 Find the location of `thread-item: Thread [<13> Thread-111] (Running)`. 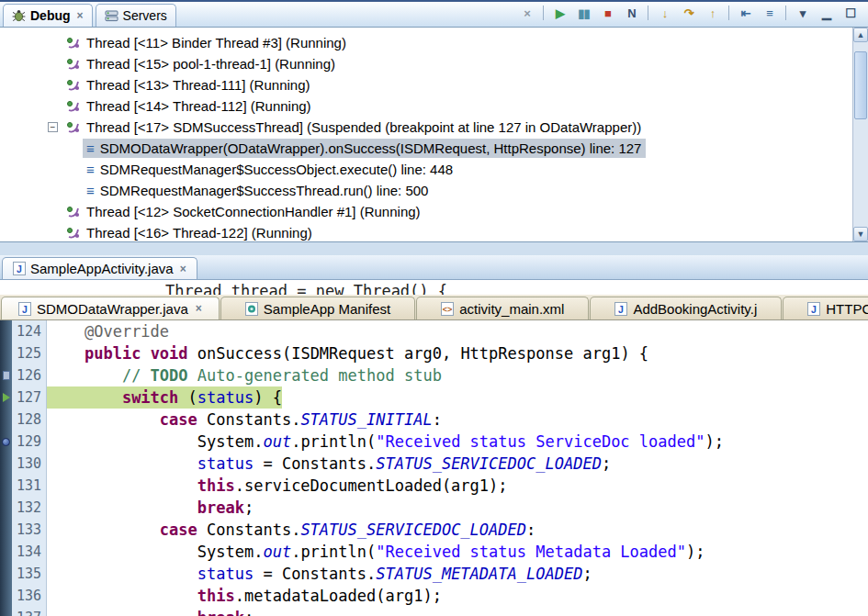

thread-item: Thread [<13> Thread-111] (Running) is located at coordinates (426, 84).